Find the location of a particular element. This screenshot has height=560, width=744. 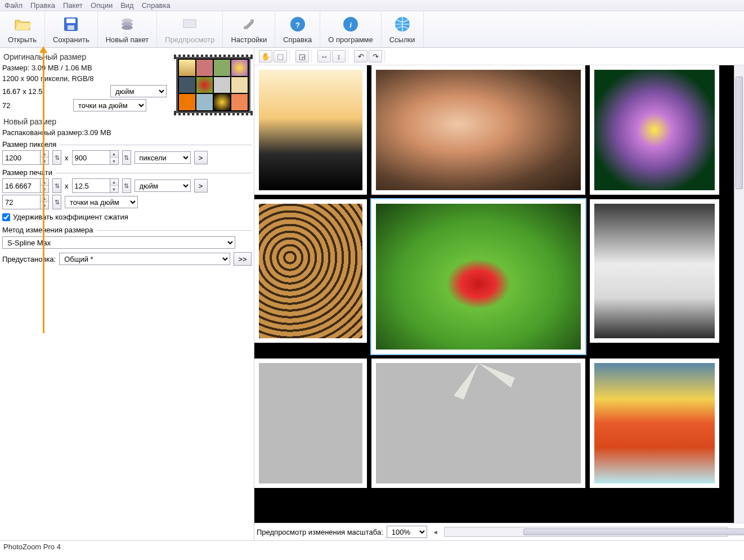

help-icon: ? is located at coordinates (298, 24).